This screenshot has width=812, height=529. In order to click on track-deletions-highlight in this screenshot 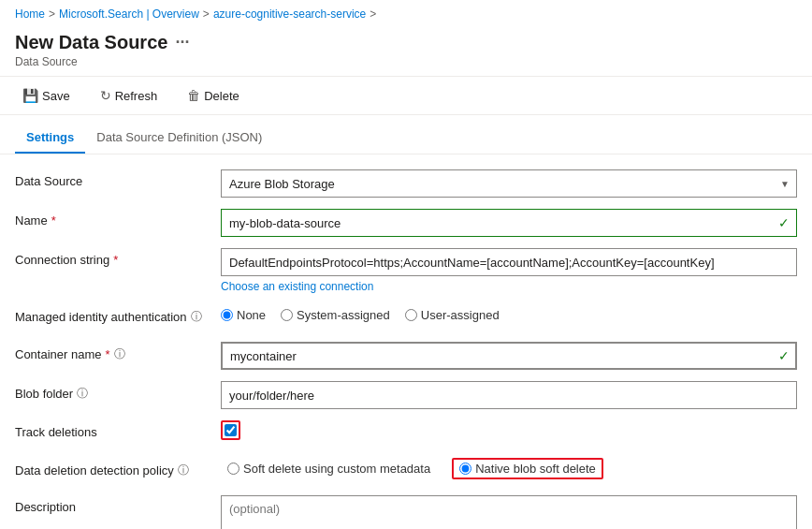, I will do `click(230, 431)`.